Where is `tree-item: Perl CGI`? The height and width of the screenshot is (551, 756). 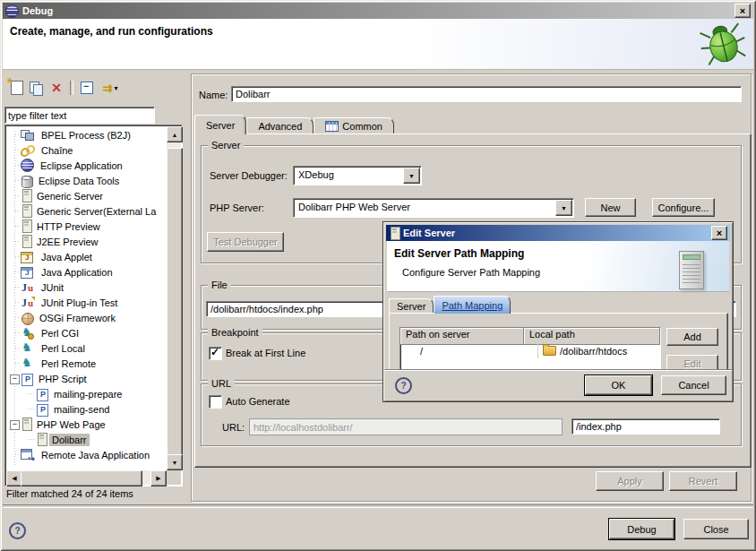 tree-item: Perl CGI is located at coordinates (86, 333).